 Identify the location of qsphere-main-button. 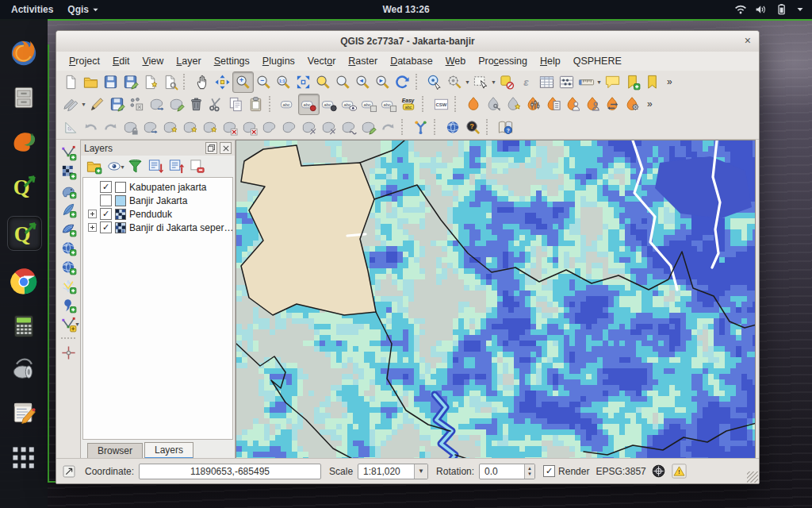
(474, 105).